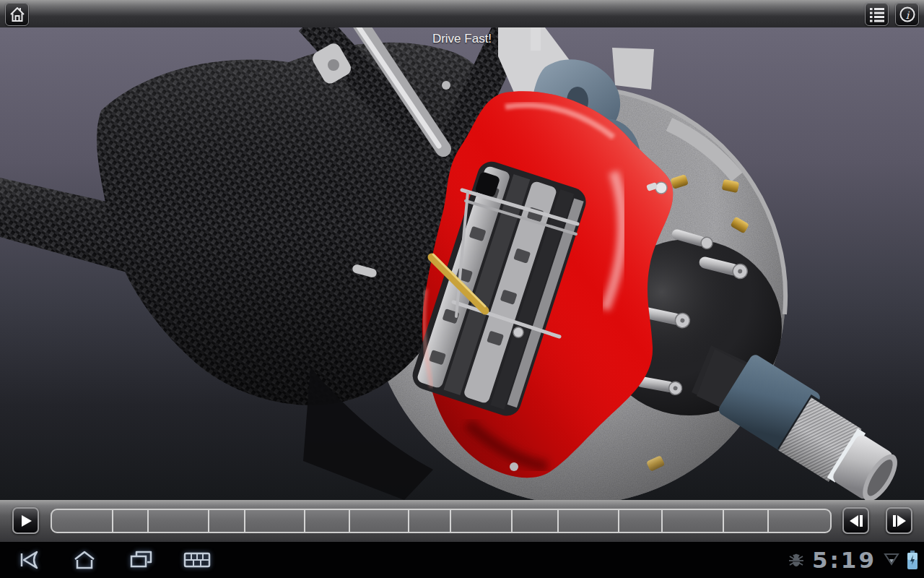 The width and height of the screenshot is (924, 578). What do you see at coordinates (907, 14) in the screenshot?
I see `svg-text: i` at bounding box center [907, 14].